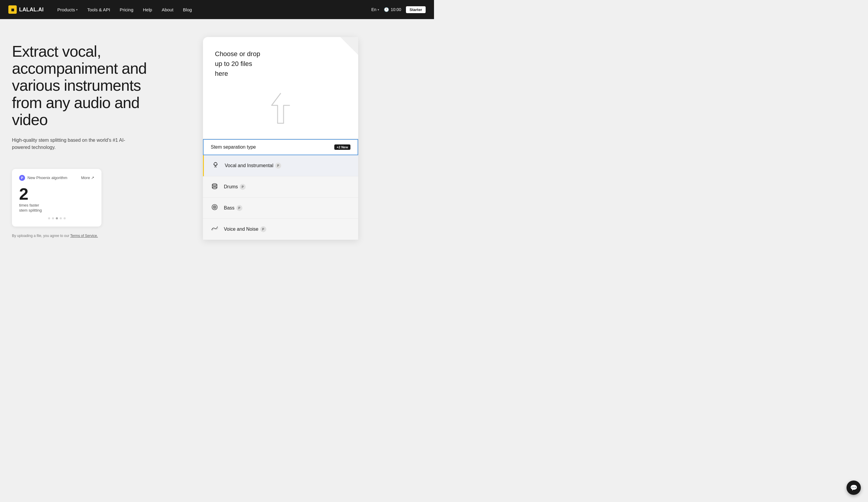 The width and height of the screenshot is (868, 502). What do you see at coordinates (263, 229) in the screenshot?
I see `voice-noise-pro-badge: P` at bounding box center [263, 229].